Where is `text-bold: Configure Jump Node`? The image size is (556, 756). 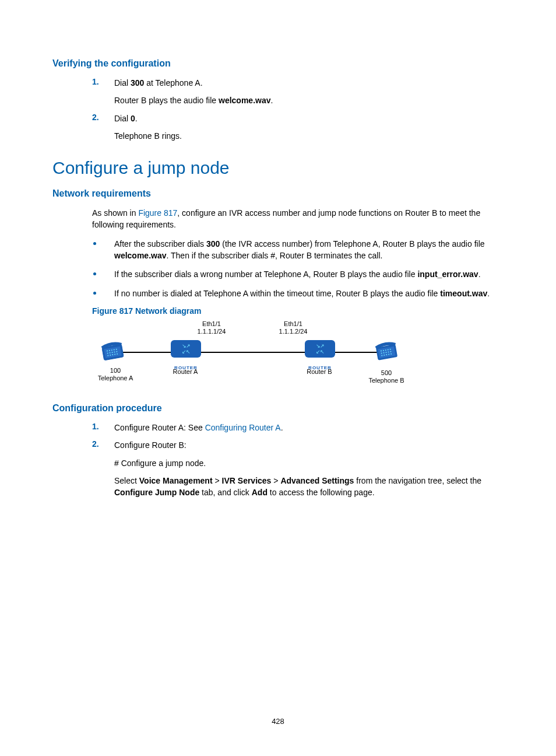
text-bold: Configure Jump Node is located at coordinates (157, 492).